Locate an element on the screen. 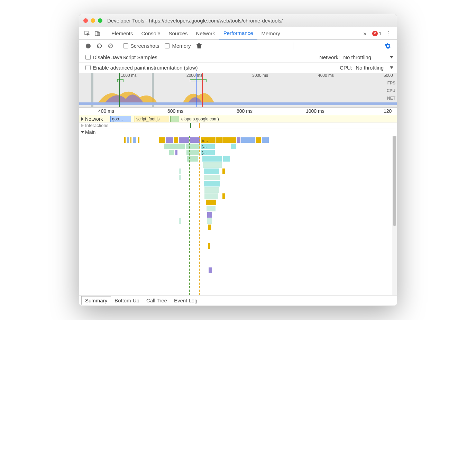 This screenshot has height=465, width=476. tab-summary: Summary is located at coordinates (96, 300).